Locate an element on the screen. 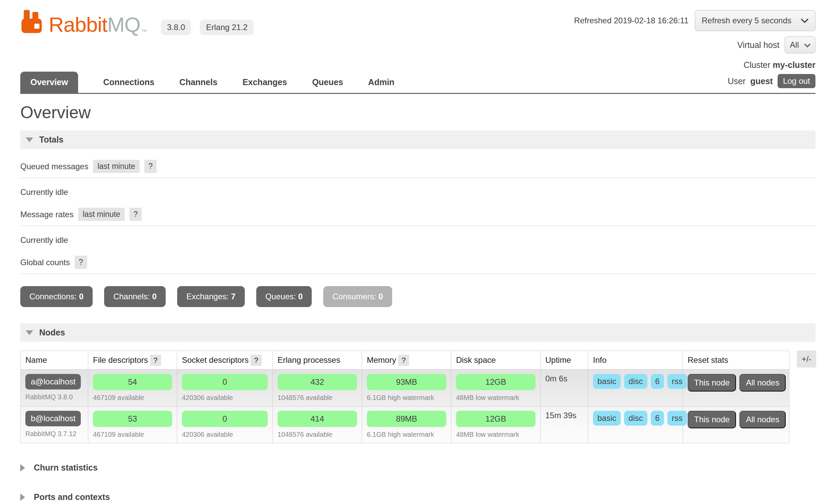  node-version: RabbitMQ 3.7.12 is located at coordinates (54, 434).